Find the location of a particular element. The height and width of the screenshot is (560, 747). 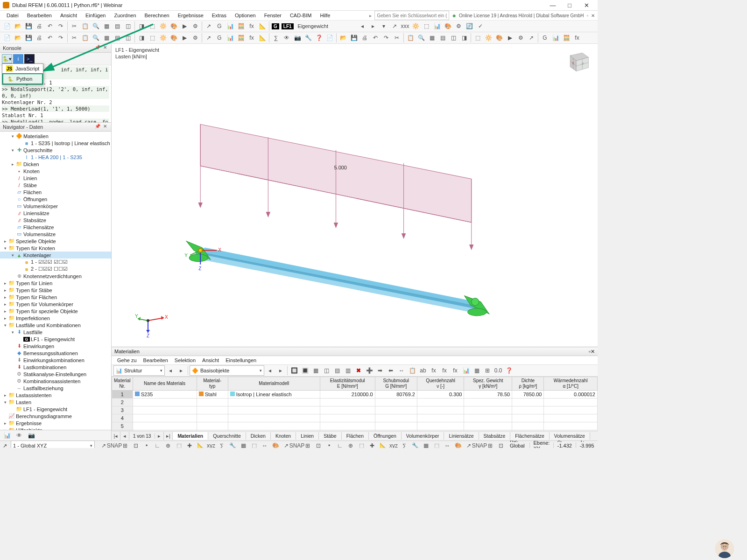

close-doc-button: ✕ is located at coordinates (593, 16).